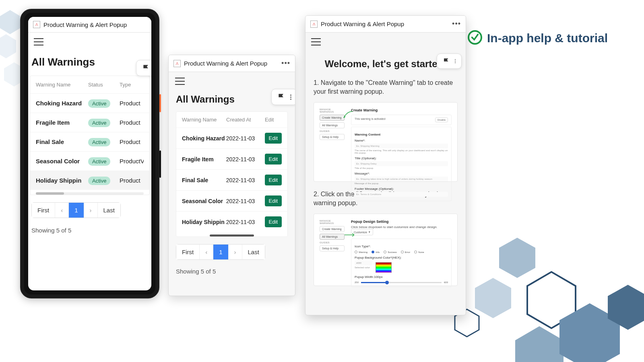  I want to click on table-row: Choking Hazard 2022-11-03 Edit, so click(232, 138).